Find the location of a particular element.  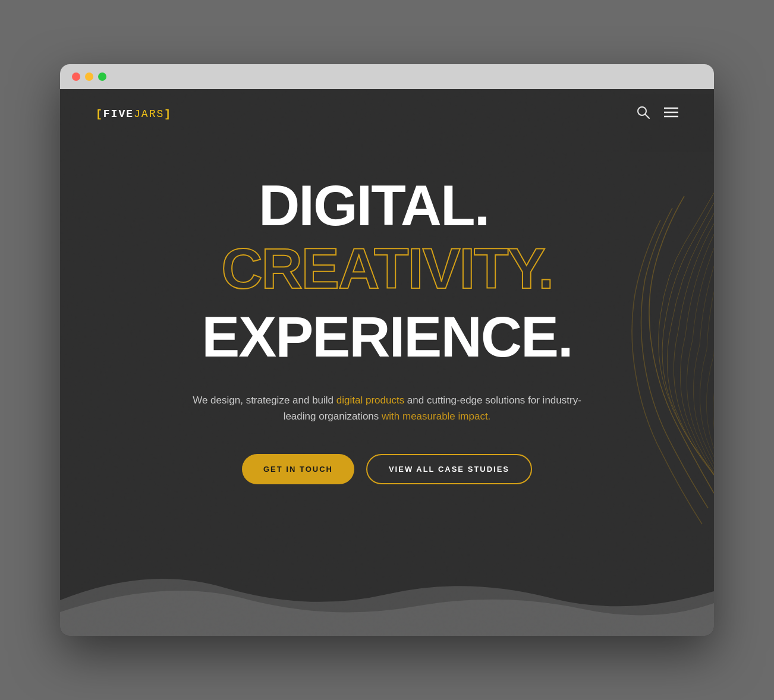

logo-bracket-open: [ is located at coordinates (100, 114).